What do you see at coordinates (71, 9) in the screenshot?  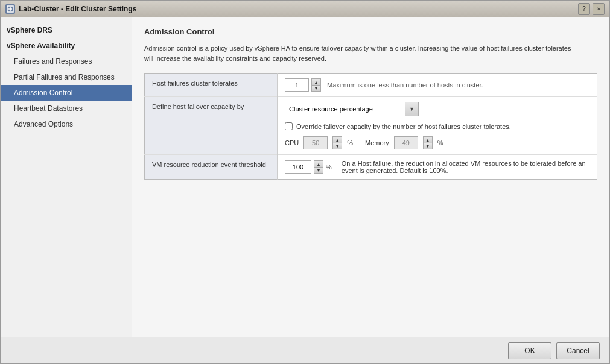 I see `title-bar-left: Lab-Cluster - Edit Cluster Settings` at bounding box center [71, 9].